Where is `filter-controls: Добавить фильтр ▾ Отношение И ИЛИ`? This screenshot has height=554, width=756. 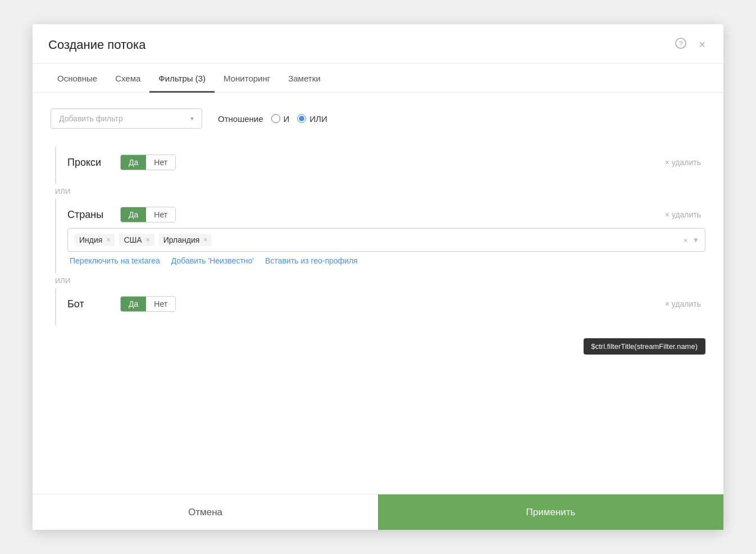
filter-controls: Добавить фильтр ▾ Отношение И ИЛИ is located at coordinates (378, 119).